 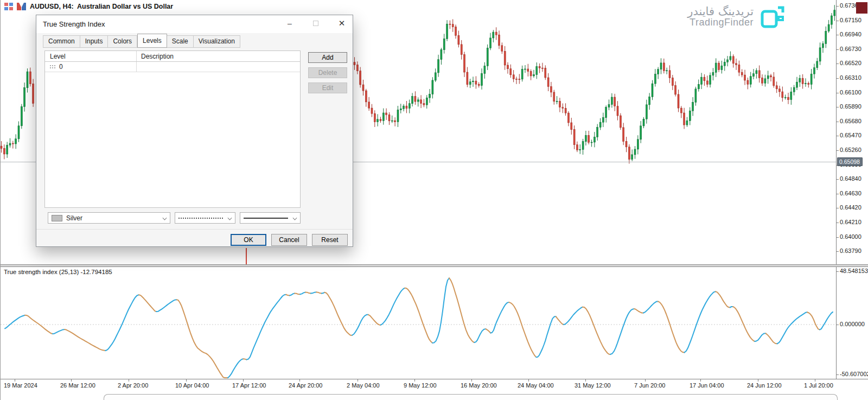 What do you see at coordinates (854, 374) in the screenshot?
I see `indicator-axis-label: -50.607002` at bounding box center [854, 374].